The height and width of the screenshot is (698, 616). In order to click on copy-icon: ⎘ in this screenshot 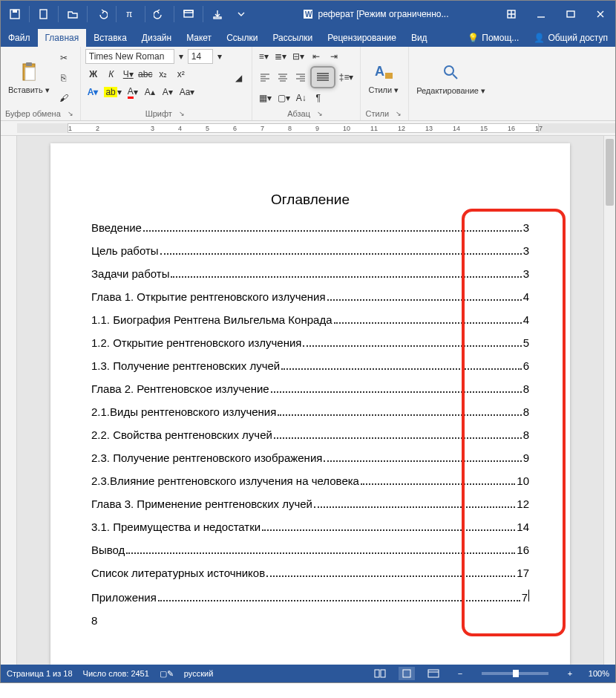, I will do `click(64, 78)`.